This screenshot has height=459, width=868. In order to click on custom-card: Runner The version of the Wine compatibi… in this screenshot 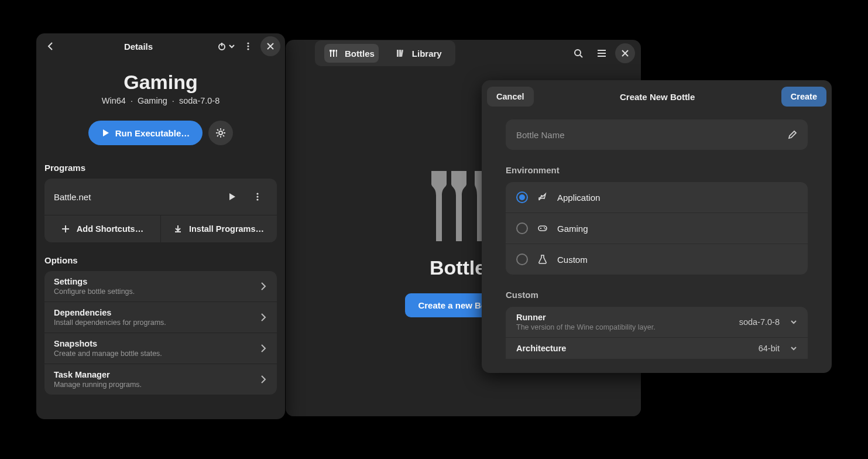, I will do `click(657, 333)`.